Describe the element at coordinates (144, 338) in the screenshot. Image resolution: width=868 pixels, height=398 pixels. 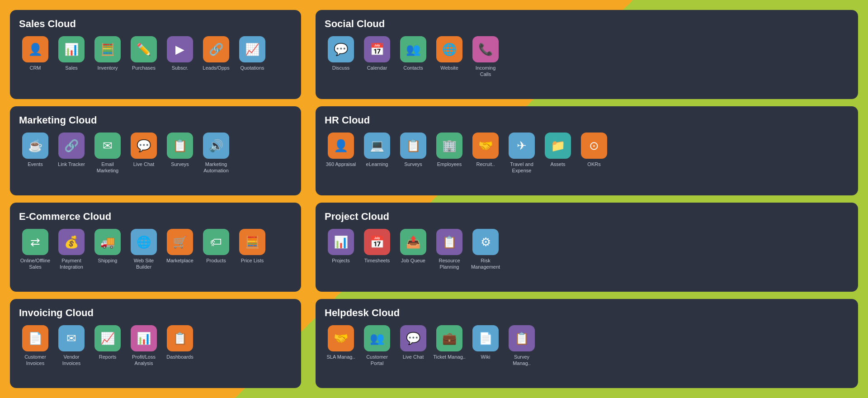
I see `profit-loss-icon: 📊` at that location.